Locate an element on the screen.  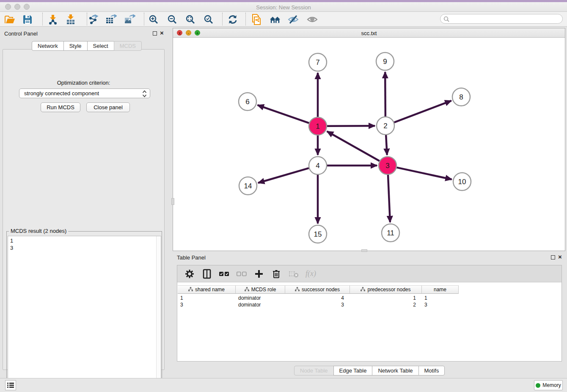
close-panel-button: Close panel is located at coordinates (108, 108).